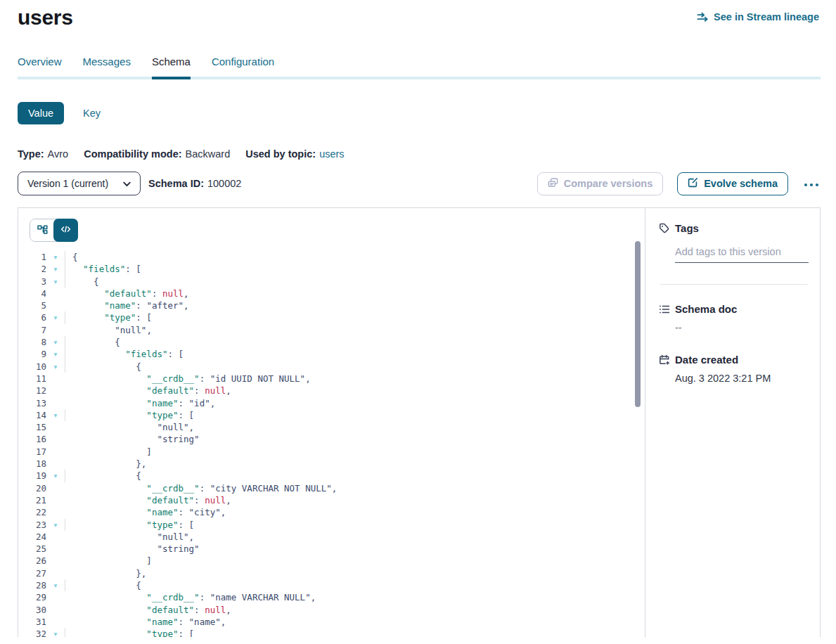  What do you see at coordinates (141, 404) in the screenshot?
I see `code-text: "name": "id",` at bounding box center [141, 404].